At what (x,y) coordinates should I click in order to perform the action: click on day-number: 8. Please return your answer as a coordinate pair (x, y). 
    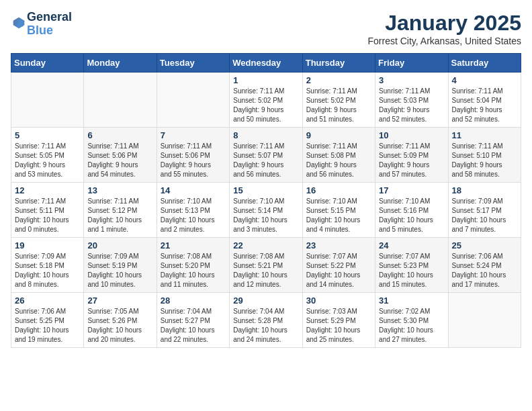
    Looking at the image, I should click on (266, 136).